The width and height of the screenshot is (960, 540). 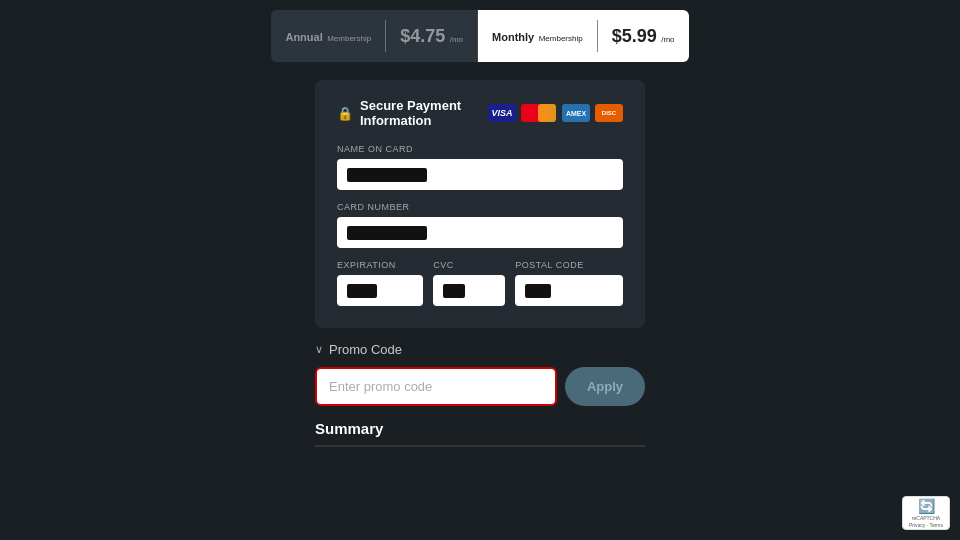 I want to click on annual-inner-sep, so click(x=386, y=36).